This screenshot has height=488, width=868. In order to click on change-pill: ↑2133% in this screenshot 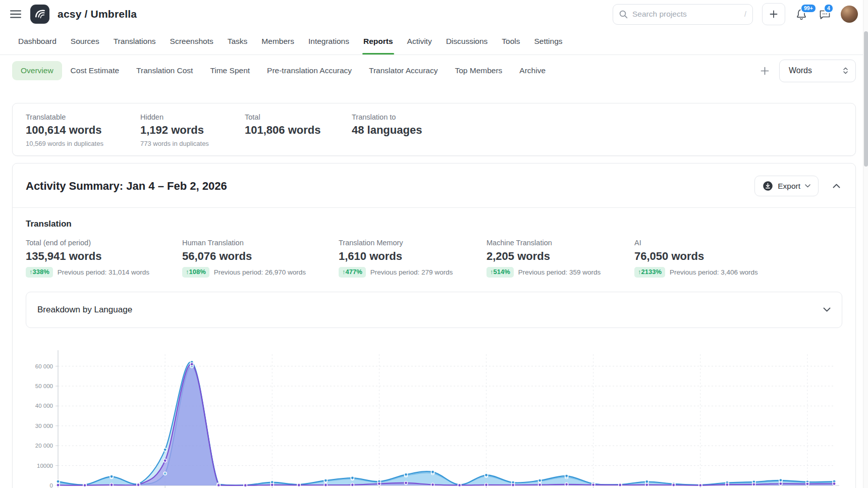, I will do `click(650, 273)`.